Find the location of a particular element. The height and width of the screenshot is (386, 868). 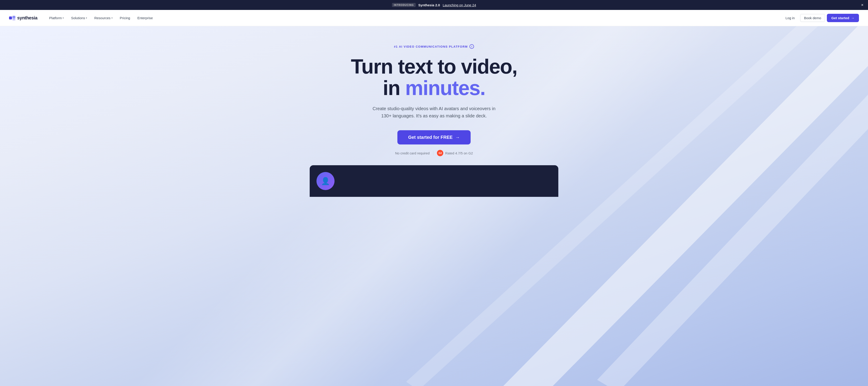

info-icon: i is located at coordinates (472, 46).